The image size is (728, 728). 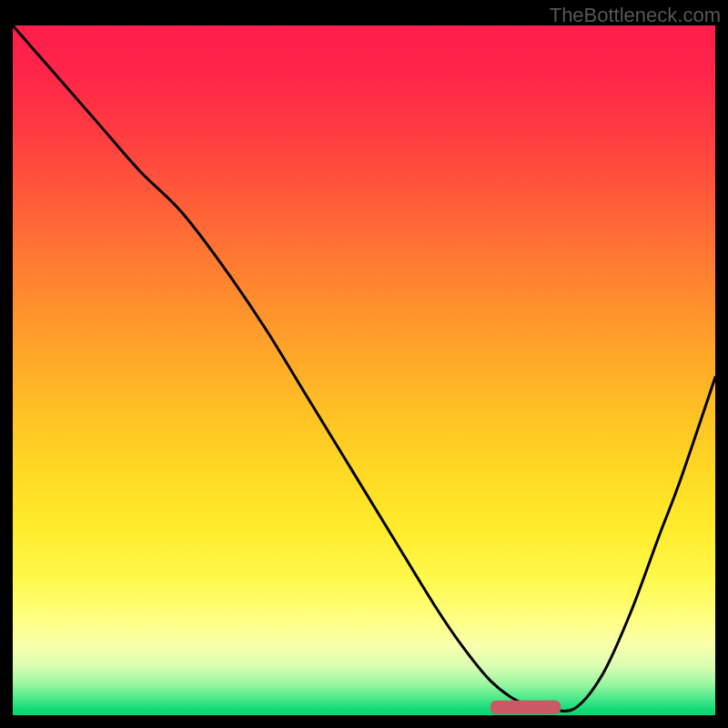 What do you see at coordinates (635, 15) in the screenshot?
I see `watermark-text: TheBottleneck.com` at bounding box center [635, 15].